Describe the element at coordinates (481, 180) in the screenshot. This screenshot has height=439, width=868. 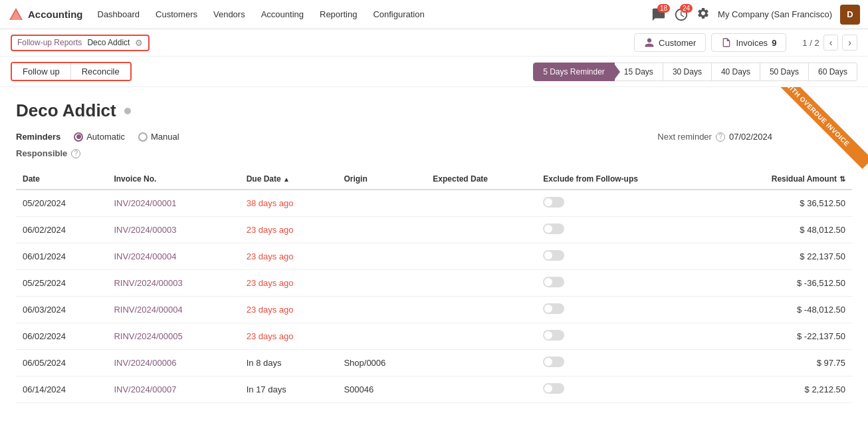
I see `col-expected-date: Expected Date` at that location.